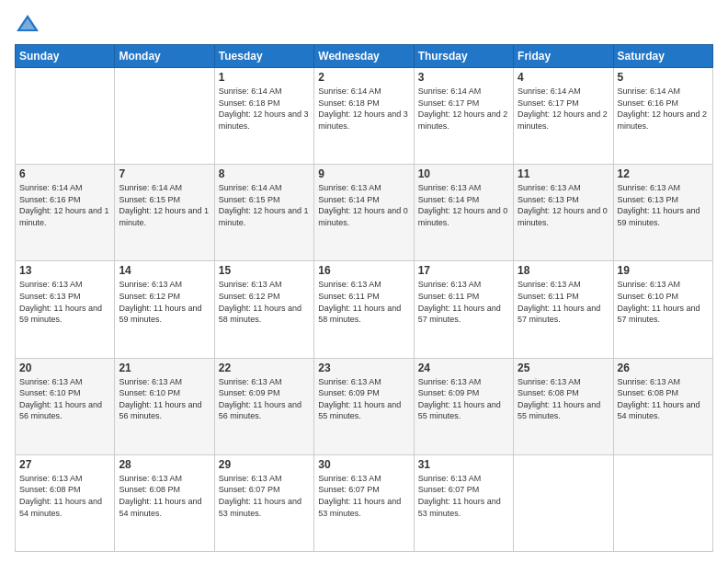  I want to click on day-number: 12, so click(664, 174).